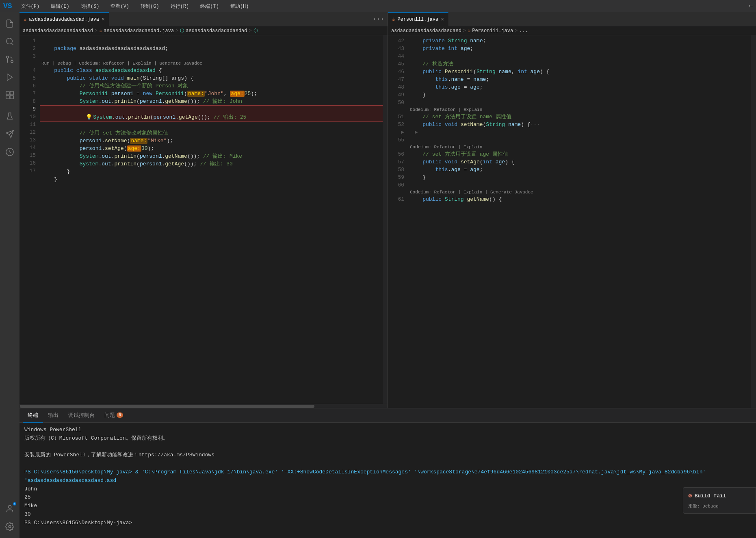 This screenshot has height=538, width=756. Describe the element at coordinates (393, 20) in the screenshot. I see `right-java-icon: ☕` at that location.